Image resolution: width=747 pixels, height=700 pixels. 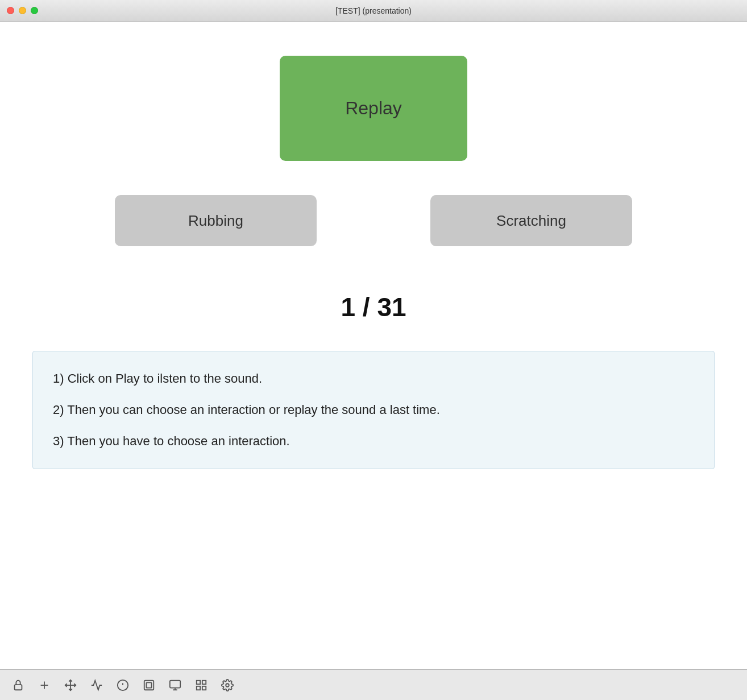 I want to click on grid-icon, so click(x=201, y=685).